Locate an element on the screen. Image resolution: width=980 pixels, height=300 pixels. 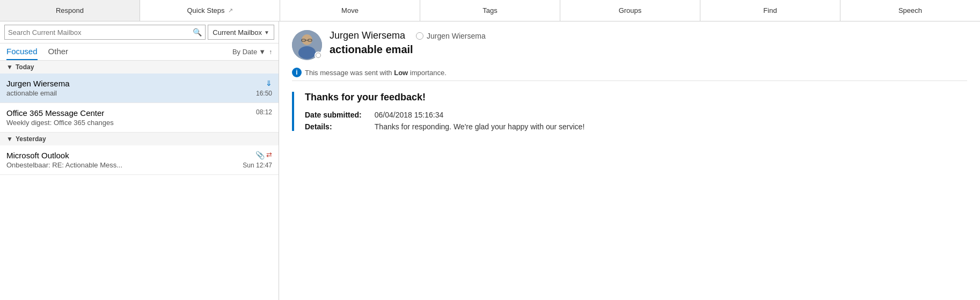
toolbar-quick-steps: Quick Steps ↗ is located at coordinates (210, 11).